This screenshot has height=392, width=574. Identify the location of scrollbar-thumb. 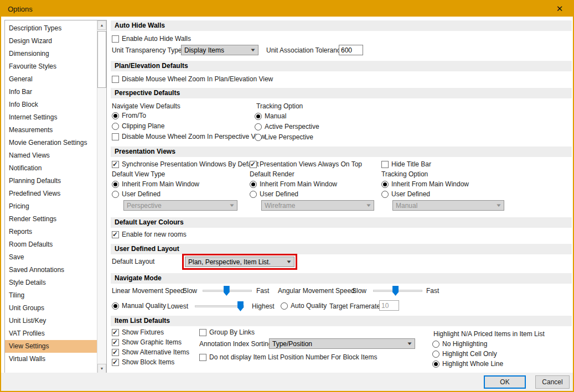
(102, 60).